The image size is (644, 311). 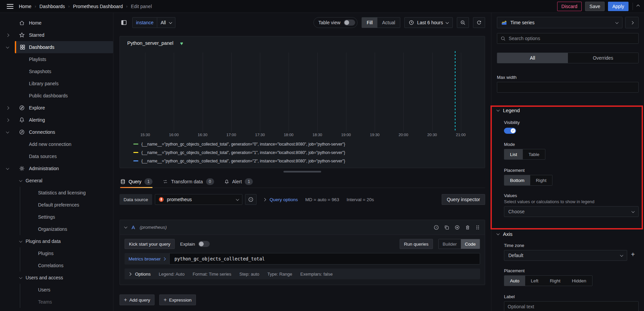 I want to click on variable-label: instance, so click(x=145, y=23).